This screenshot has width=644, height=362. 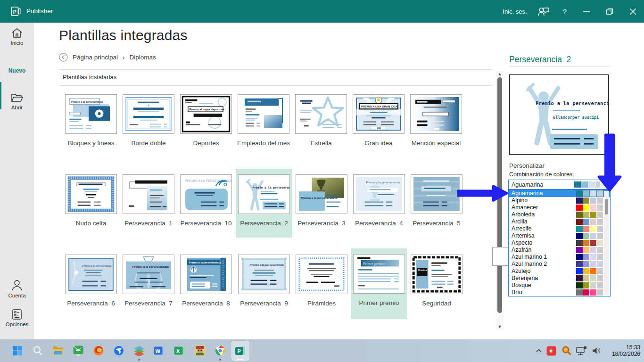 What do you see at coordinates (623, 354) in the screenshot?
I see `clock-date: 18/02/2026` at bounding box center [623, 354].